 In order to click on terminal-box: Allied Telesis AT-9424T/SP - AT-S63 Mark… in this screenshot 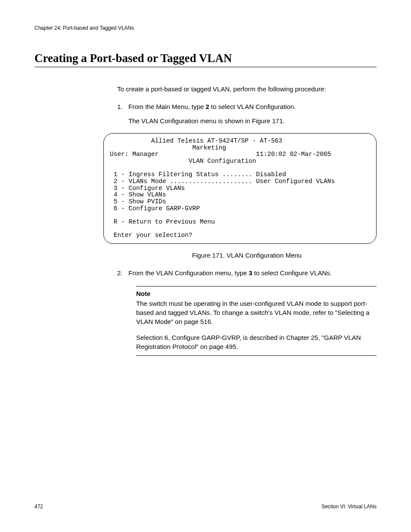, I will do `click(240, 189)`.